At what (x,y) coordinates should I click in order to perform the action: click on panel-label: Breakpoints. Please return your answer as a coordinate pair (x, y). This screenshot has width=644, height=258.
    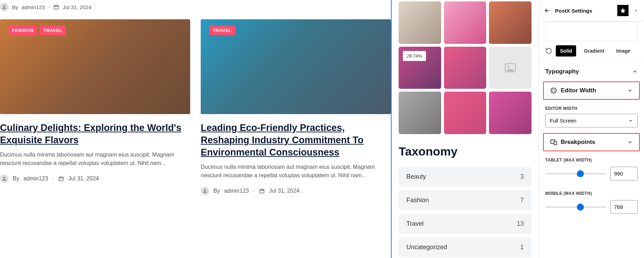
    Looking at the image, I should click on (578, 142).